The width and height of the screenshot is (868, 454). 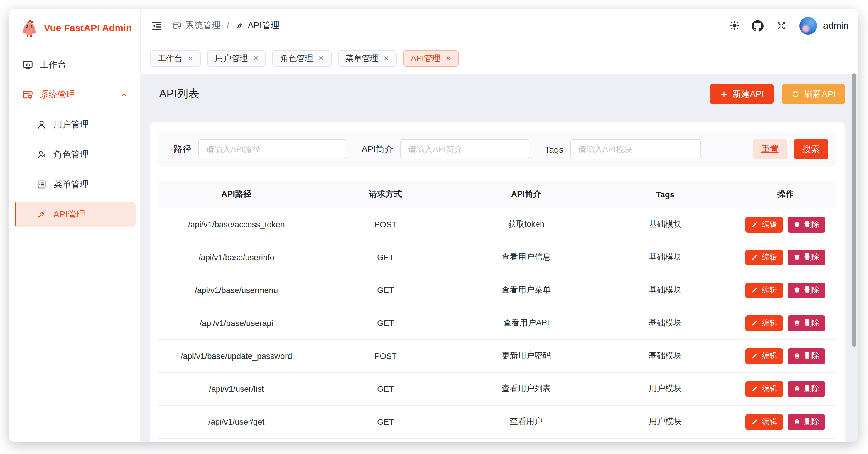 What do you see at coordinates (302, 59) in the screenshot?
I see `tab-roles: 角色管理 ✕` at bounding box center [302, 59].